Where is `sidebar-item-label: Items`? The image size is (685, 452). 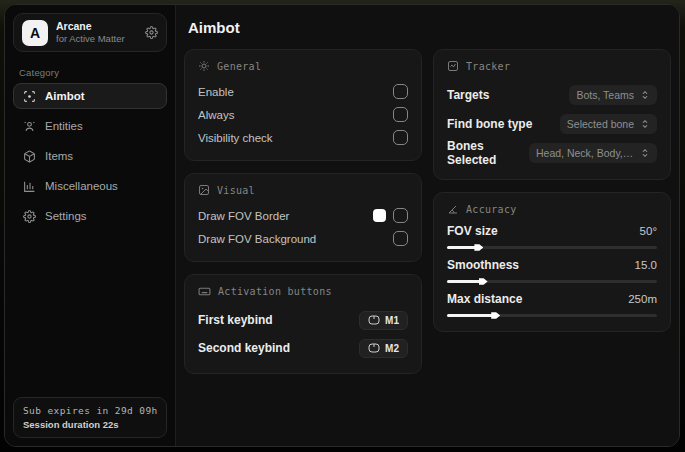 sidebar-item-label: Items is located at coordinates (59, 156).